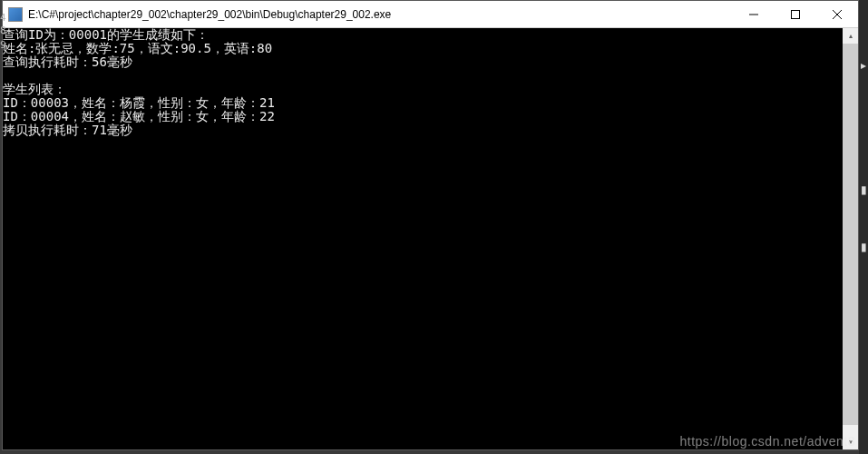 This screenshot has height=454, width=868. Describe the element at coordinates (4, 45) in the screenshot. I see `gutter-number: 9` at that location.